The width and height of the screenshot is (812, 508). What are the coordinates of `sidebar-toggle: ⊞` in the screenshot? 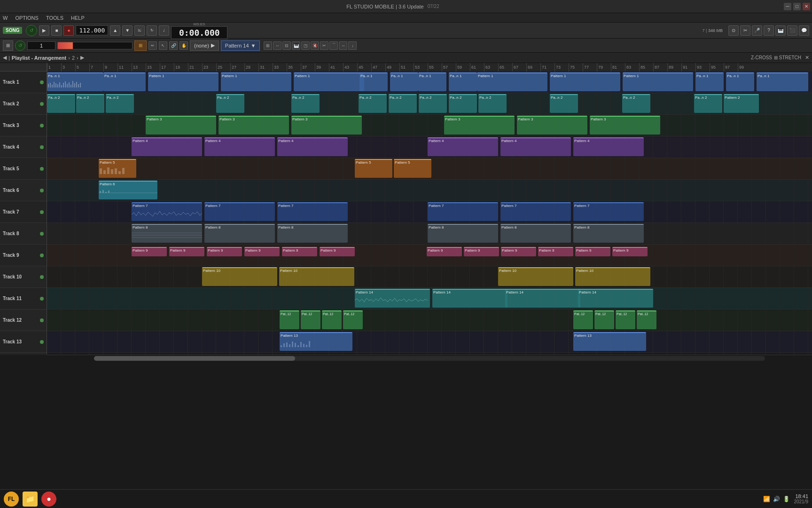 It's located at (8, 46).